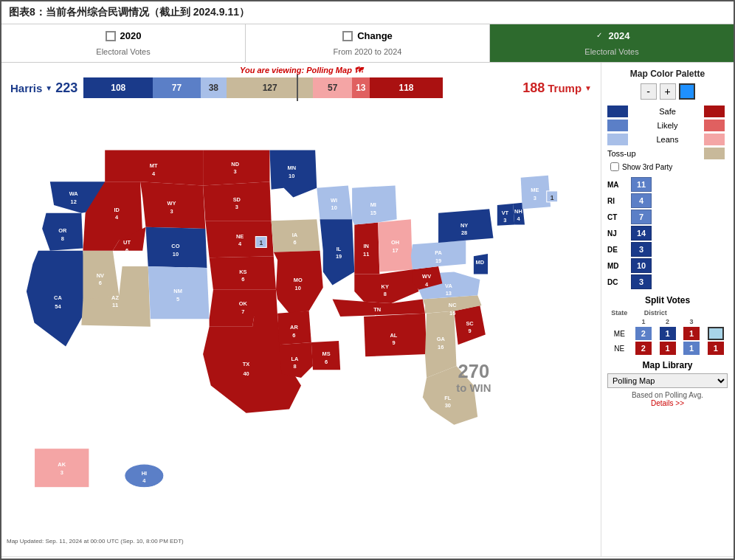 The width and height of the screenshot is (735, 560). Describe the element at coordinates (641, 233) in the screenshot. I see `small-state-nj-box: 14` at that location.